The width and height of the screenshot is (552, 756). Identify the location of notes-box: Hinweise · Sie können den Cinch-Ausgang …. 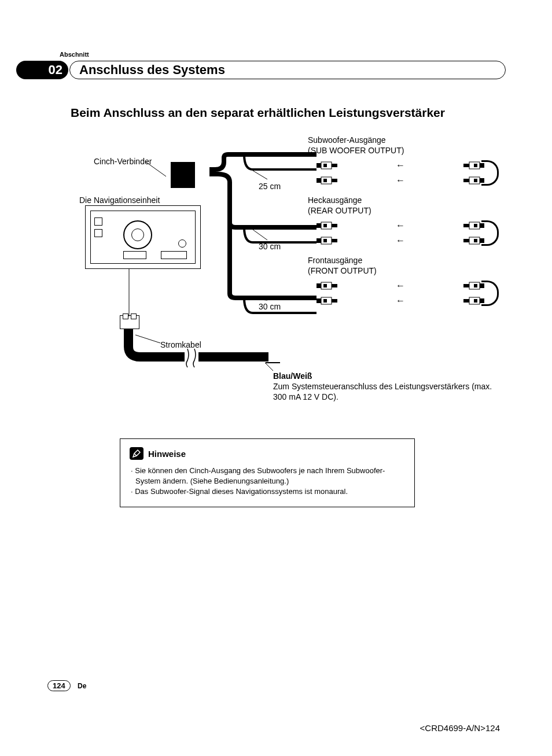
(267, 473).